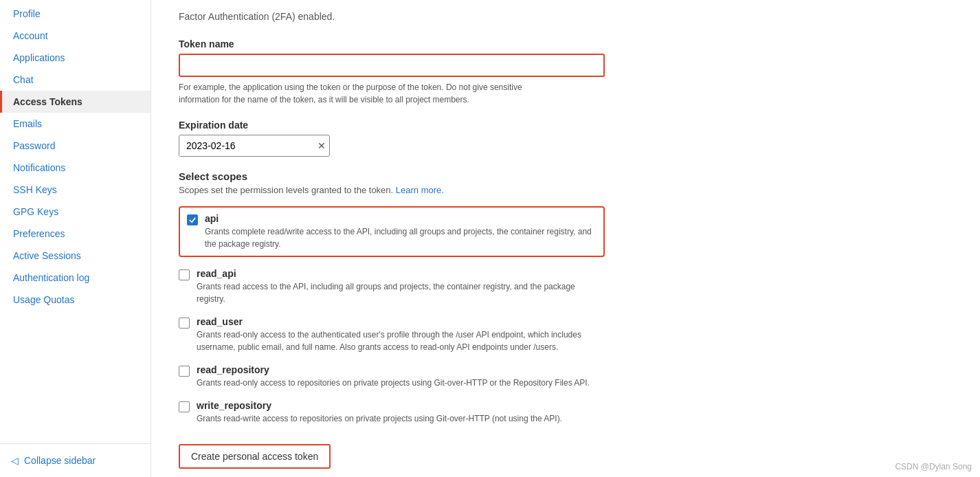 The width and height of the screenshot is (980, 477). Describe the element at coordinates (184, 275) in the screenshot. I see `scope-checkbox-read_api` at that location.